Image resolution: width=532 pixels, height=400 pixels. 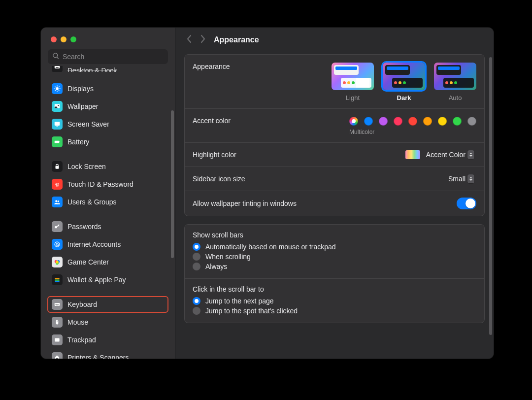 I want to click on accent-swatch-ff9f0a, so click(x=428, y=121).